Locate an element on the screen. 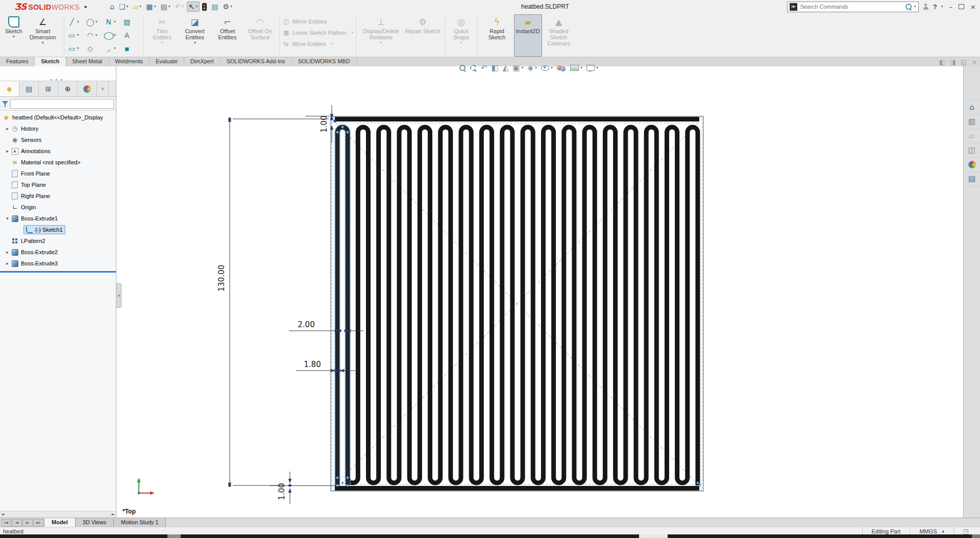 The width and height of the screenshot is (980, 538). text-tool: A is located at coordinates (131, 35).